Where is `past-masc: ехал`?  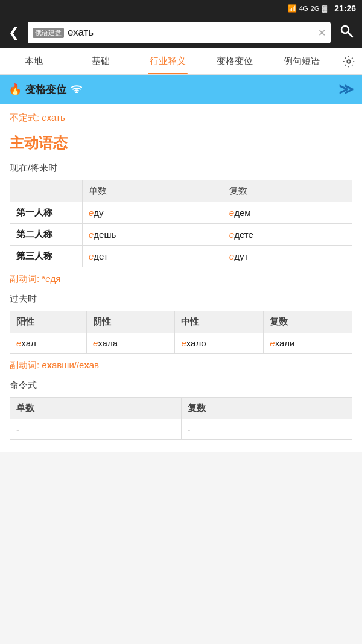
past-masc: ехал is located at coordinates (48, 343).